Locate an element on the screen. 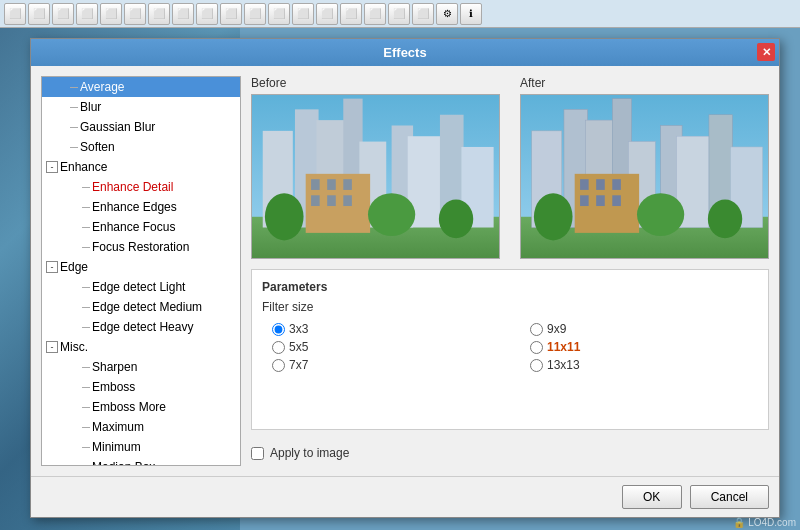 The image size is (800, 530). tree-item-minimum: Minimum is located at coordinates (141, 447).